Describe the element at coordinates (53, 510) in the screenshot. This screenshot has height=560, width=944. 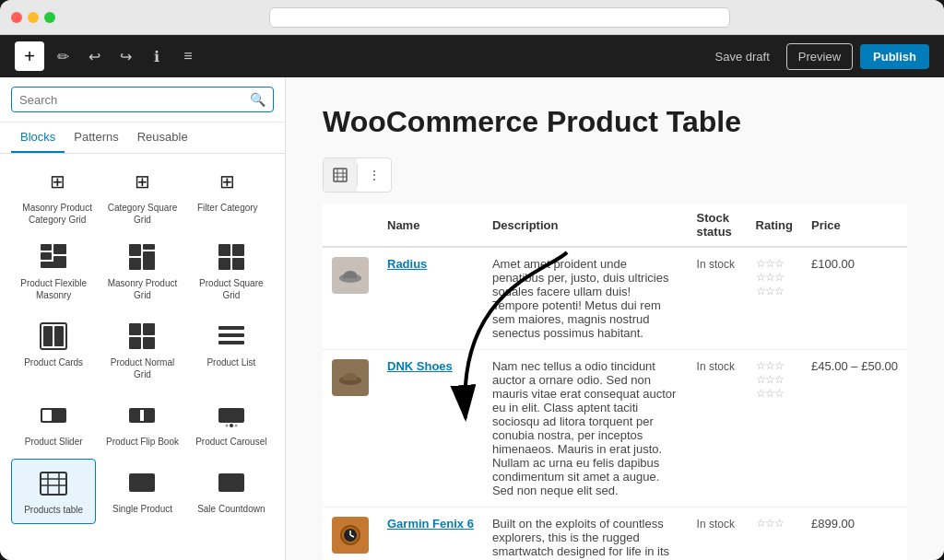
I see `block-label-products-table: Products table` at that location.